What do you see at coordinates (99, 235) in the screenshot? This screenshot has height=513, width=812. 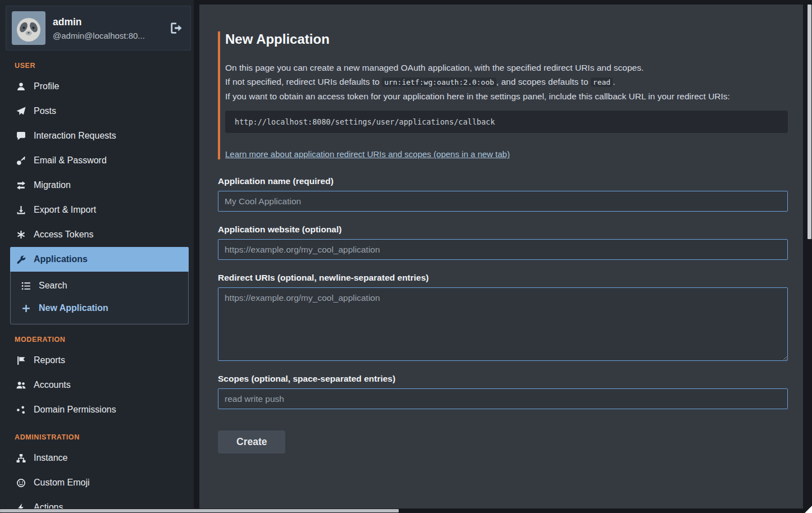 I see `sidebar-item-access-tokens: Access Tokens` at bounding box center [99, 235].